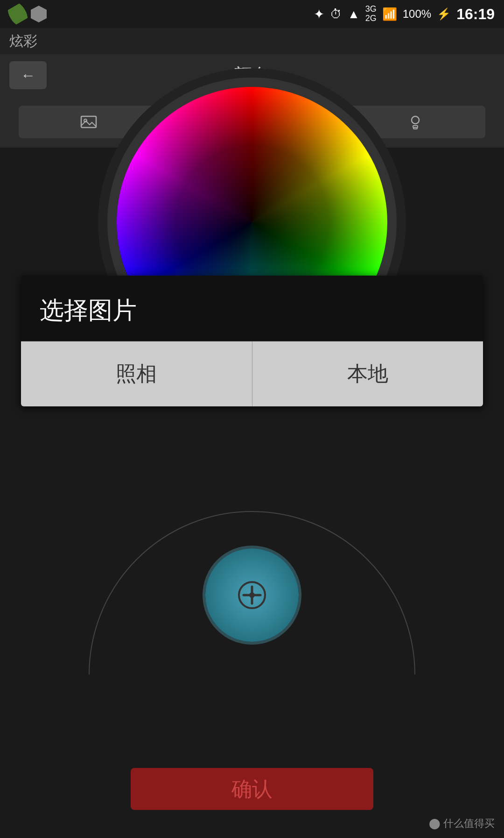 The width and height of the screenshot is (504, 838). Describe the element at coordinates (28, 76) in the screenshot. I see `back-arrow-icon: ←` at that location.